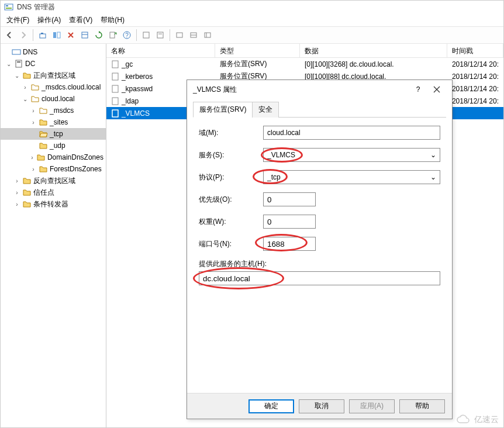  Describe the element at coordinates (49, 20) in the screenshot. I see `menu-action: 操作(A)` at that location.